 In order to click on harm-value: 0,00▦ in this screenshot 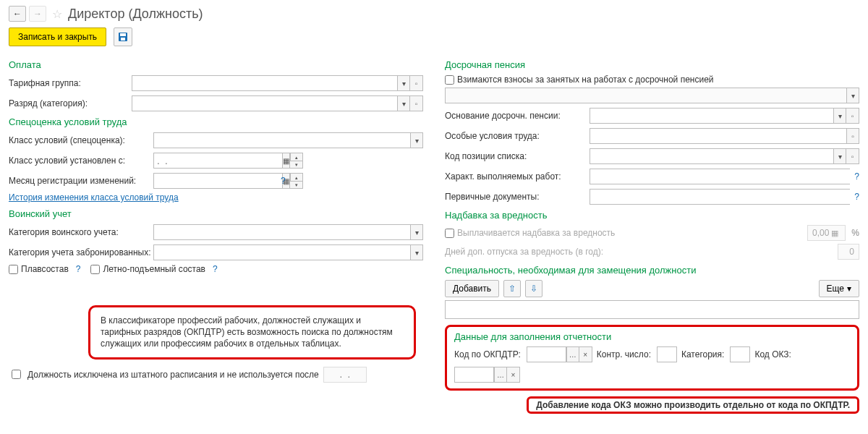, I will do `click(826, 233)`.